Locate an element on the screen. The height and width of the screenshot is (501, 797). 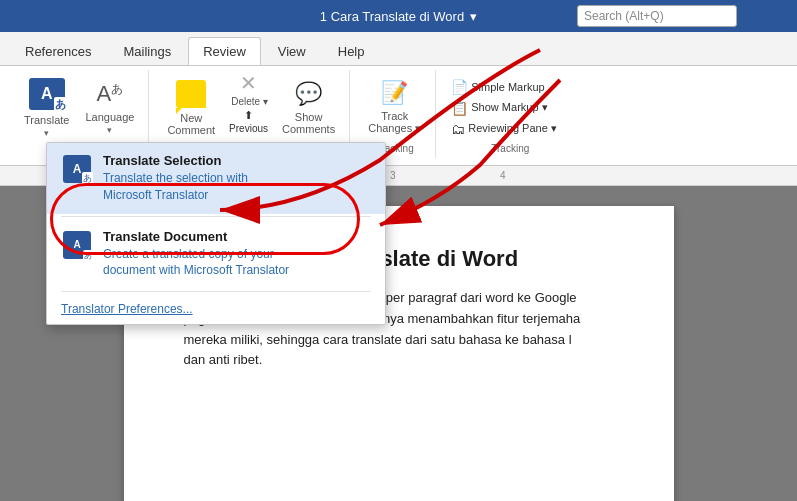
language-button: Aあ Language ▾ is located at coordinates (110, 108).